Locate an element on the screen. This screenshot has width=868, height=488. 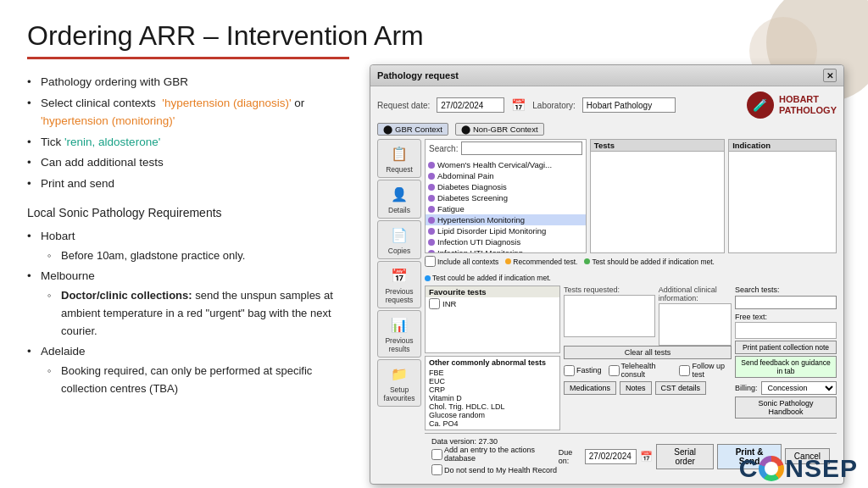
favourite-tests-box: Favourite tests INR is located at coordinates (492, 319).